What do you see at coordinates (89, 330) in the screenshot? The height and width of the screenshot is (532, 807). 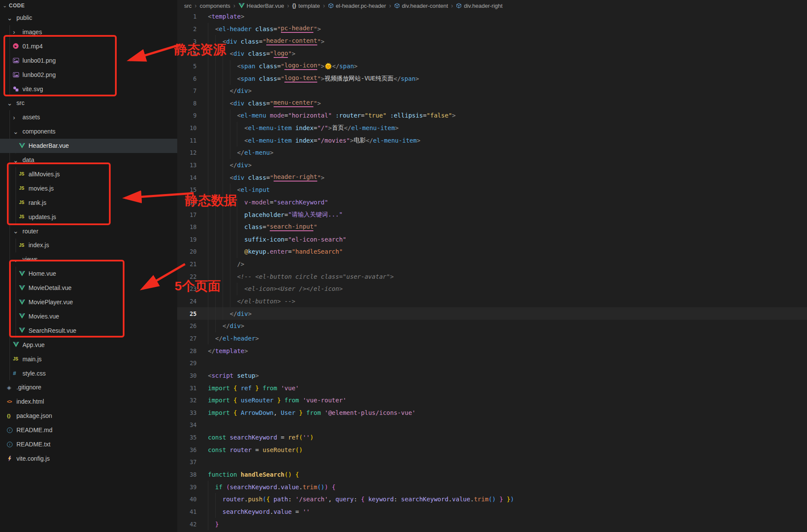 I see `tree-item-searchresult-vue: SearchResult.vue` at bounding box center [89, 330].